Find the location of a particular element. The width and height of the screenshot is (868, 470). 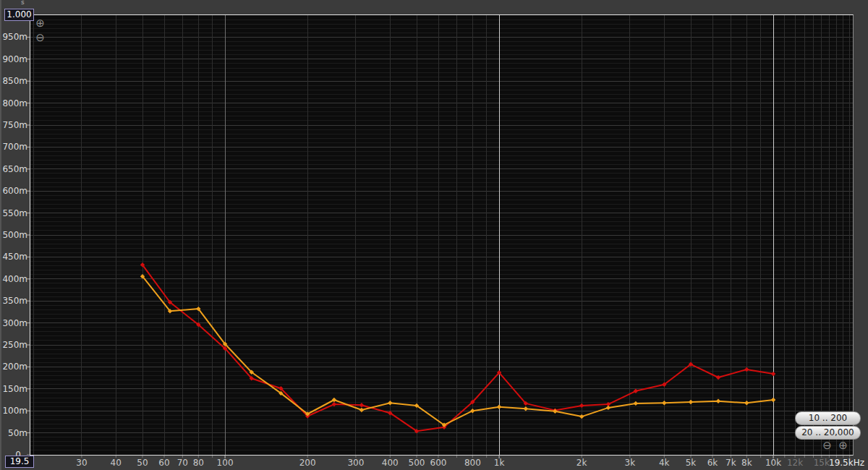

range-button-10-200: 10 .. 200 is located at coordinates (827, 418).